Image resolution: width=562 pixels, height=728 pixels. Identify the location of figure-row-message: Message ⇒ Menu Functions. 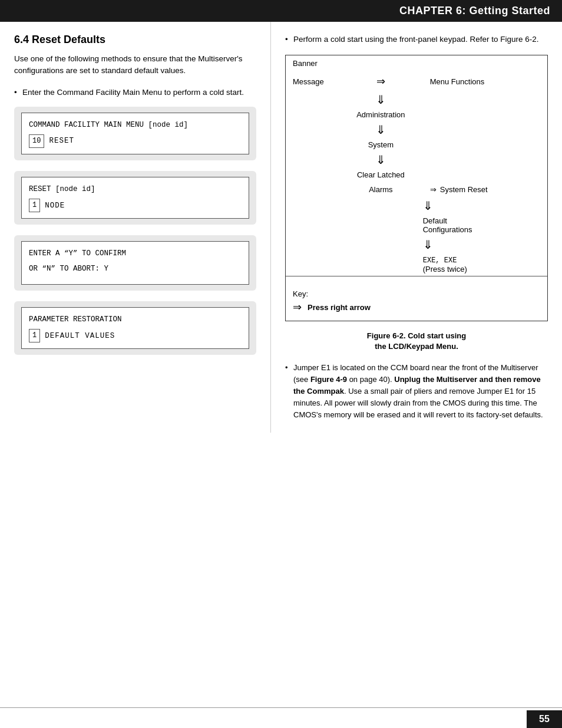
(416, 81).